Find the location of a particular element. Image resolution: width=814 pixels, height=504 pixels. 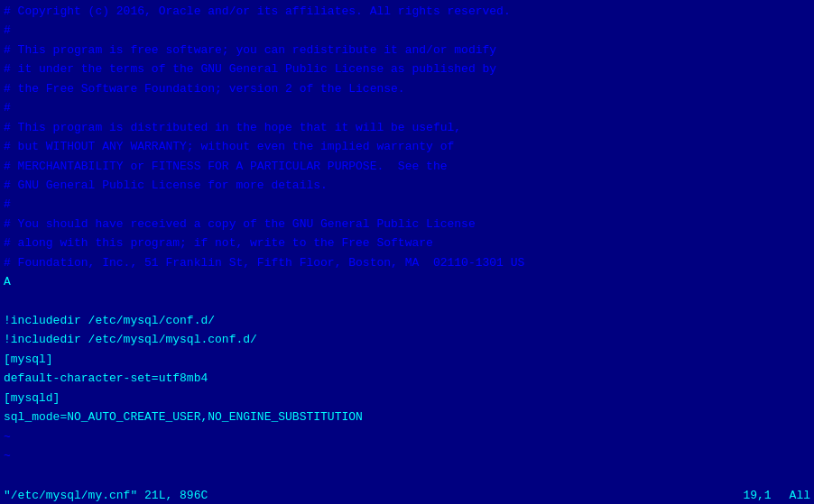

content-line: # but WITHOUT ANY WARRANTY; without even… is located at coordinates (407, 146).